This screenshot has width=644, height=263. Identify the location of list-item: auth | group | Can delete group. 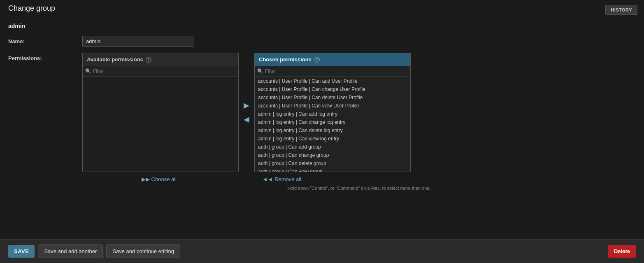
(332, 163).